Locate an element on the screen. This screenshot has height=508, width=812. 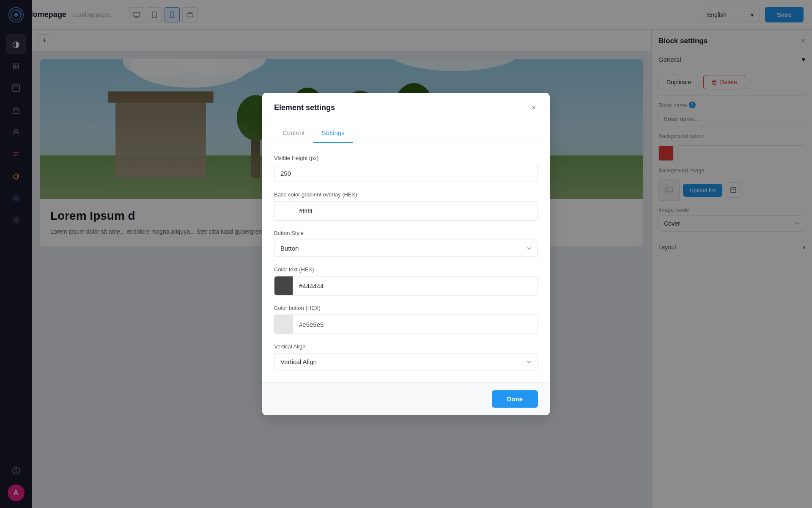
visible-height-input is located at coordinates (406, 174).